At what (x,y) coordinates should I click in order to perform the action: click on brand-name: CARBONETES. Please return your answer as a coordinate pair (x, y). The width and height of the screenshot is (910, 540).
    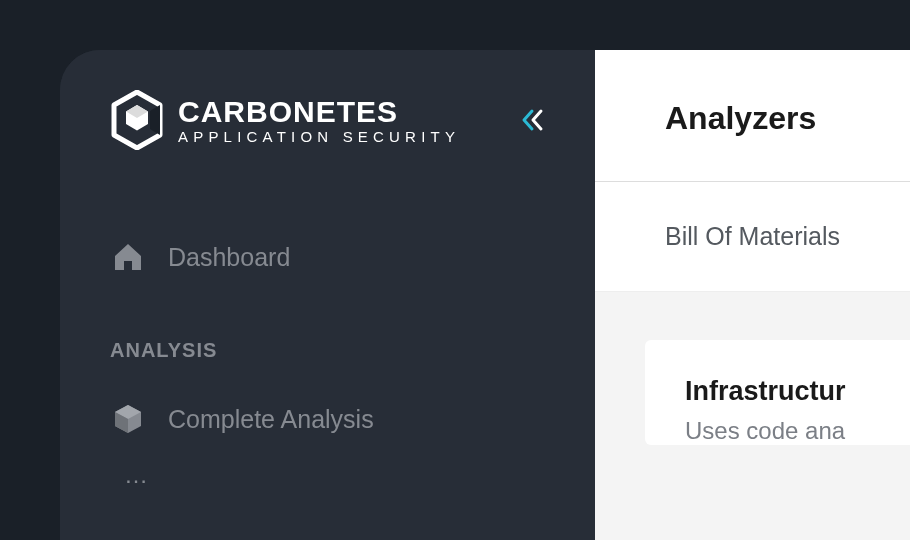
    Looking at the image, I should click on (319, 112).